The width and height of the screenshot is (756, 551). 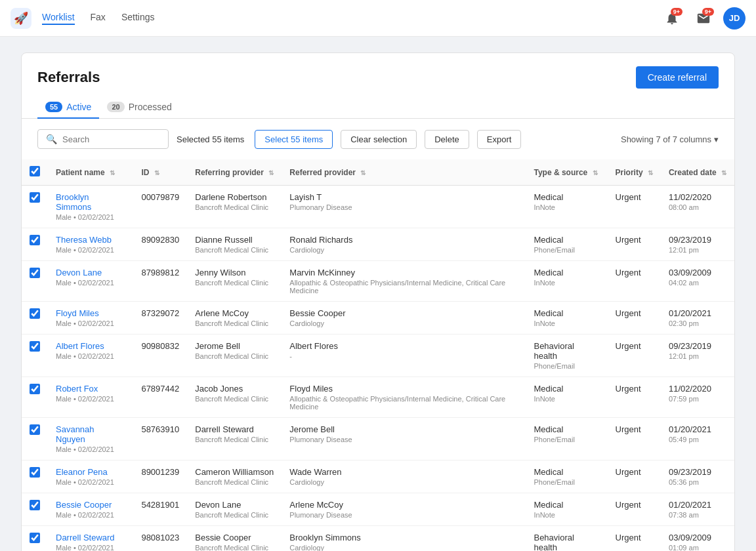 What do you see at coordinates (499, 139) in the screenshot?
I see `export-button: Export` at bounding box center [499, 139].